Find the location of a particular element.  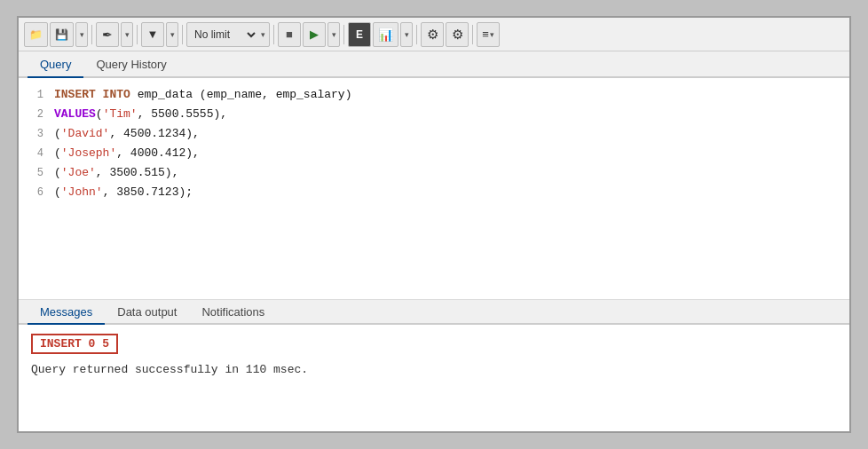

code-content-3: ('David', 4500.1234), is located at coordinates (452, 134).